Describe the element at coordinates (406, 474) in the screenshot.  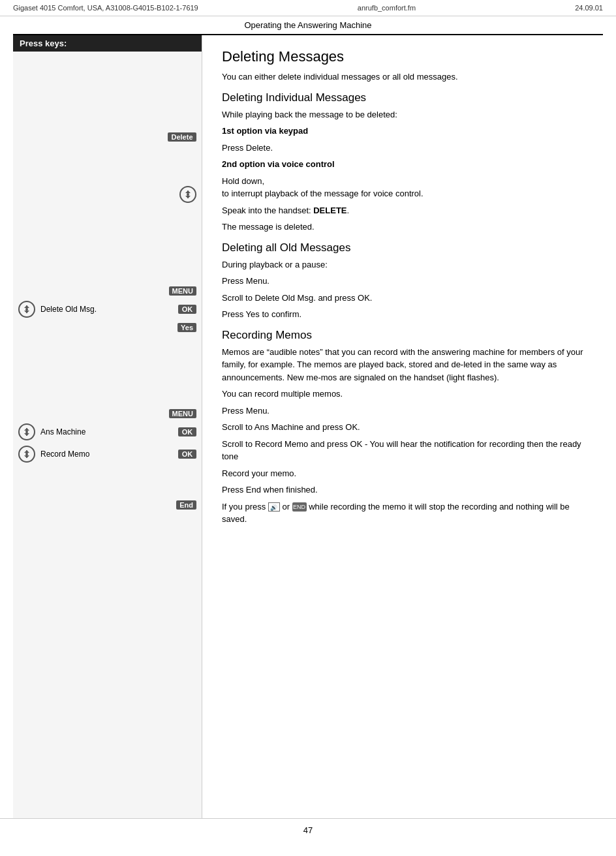
I see `recording-step4: Record your memo.` at that location.